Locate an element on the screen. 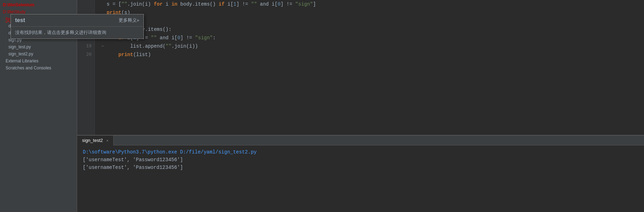  dropdown-header: test 更多释义» is located at coordinates (77, 20).